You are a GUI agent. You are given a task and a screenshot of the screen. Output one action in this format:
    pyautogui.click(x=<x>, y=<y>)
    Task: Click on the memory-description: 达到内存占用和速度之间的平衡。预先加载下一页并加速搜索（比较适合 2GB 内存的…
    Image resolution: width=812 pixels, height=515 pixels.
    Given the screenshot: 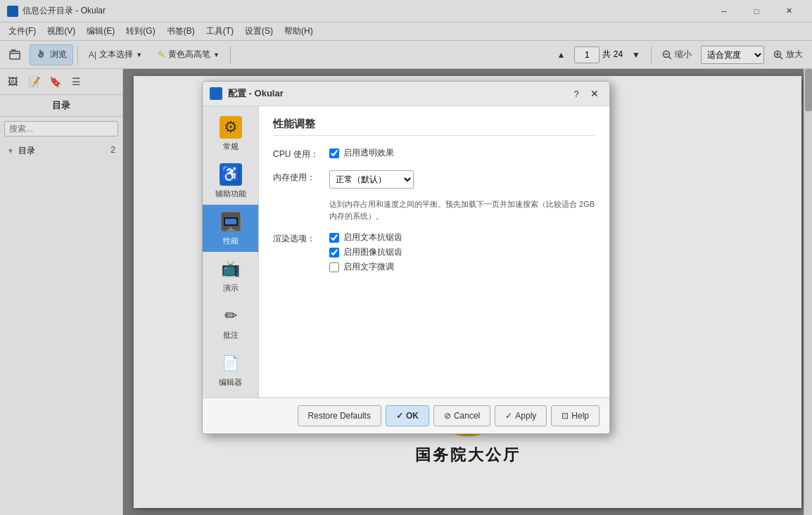 What is the action you would take?
    pyautogui.click(x=462, y=210)
    